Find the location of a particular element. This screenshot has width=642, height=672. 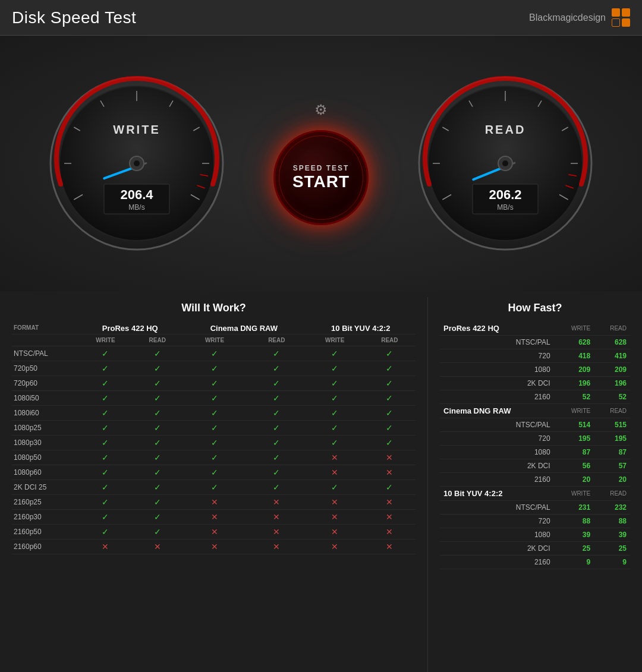

table-row: 2K DCI2525 is located at coordinates (535, 549).